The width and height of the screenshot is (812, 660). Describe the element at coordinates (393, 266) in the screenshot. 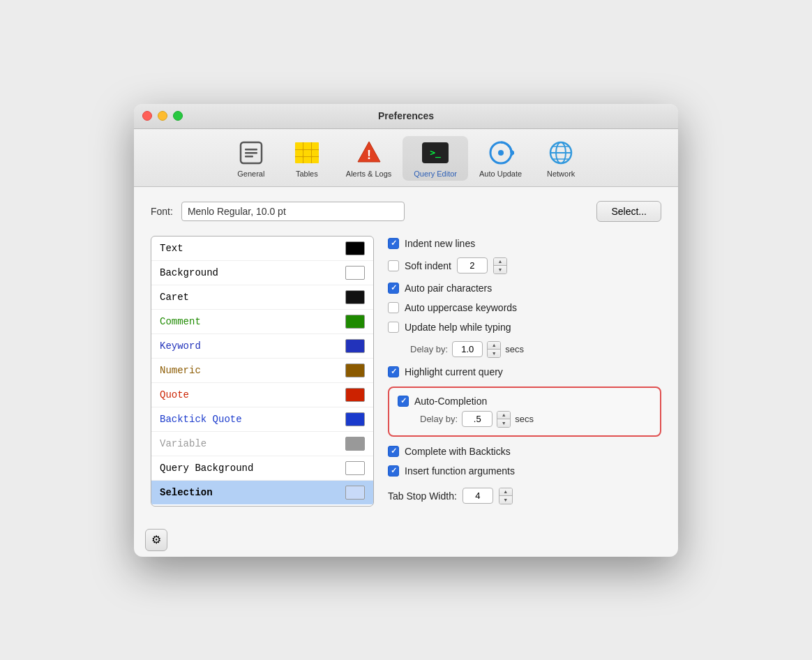

I see `soft-indent-checkbox` at that location.